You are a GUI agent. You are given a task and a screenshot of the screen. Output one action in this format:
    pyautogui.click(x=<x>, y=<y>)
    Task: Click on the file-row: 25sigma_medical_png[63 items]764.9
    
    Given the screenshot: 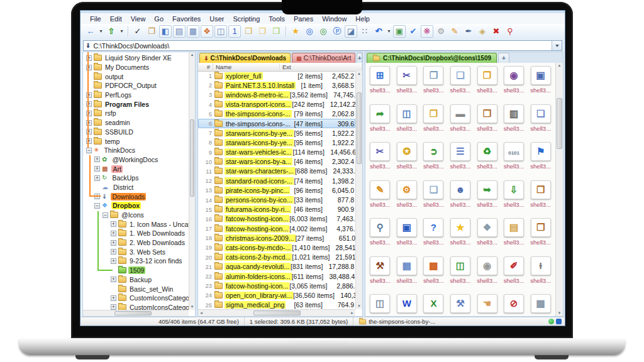 What is the action you would take?
    pyautogui.click(x=277, y=305)
    